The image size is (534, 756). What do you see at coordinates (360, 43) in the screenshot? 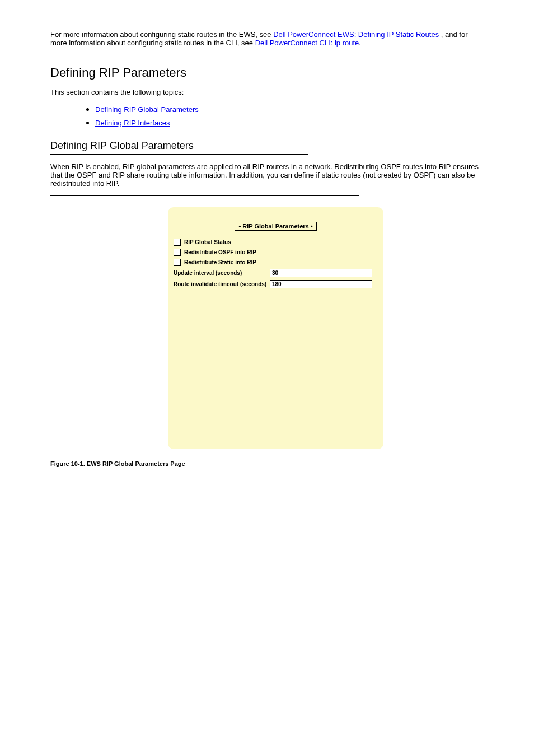
I see `para1-end: .` at bounding box center [360, 43].